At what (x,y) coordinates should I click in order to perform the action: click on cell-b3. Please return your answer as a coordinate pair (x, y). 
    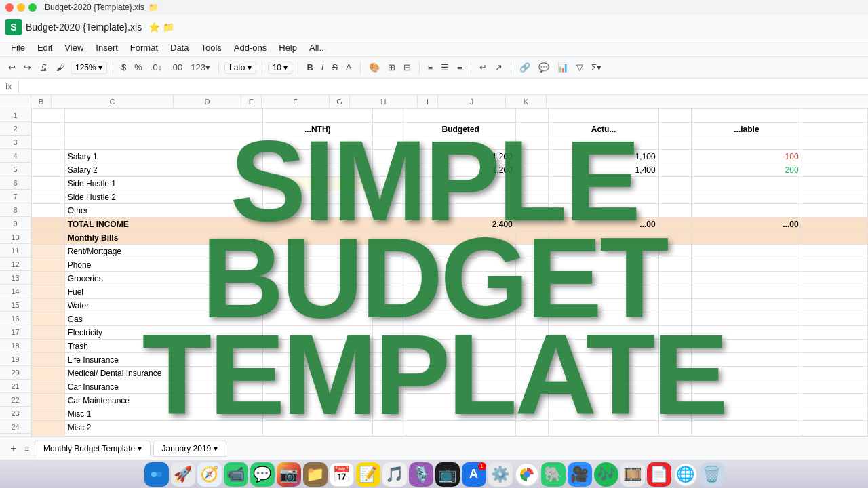
    Looking at the image, I should click on (49, 143).